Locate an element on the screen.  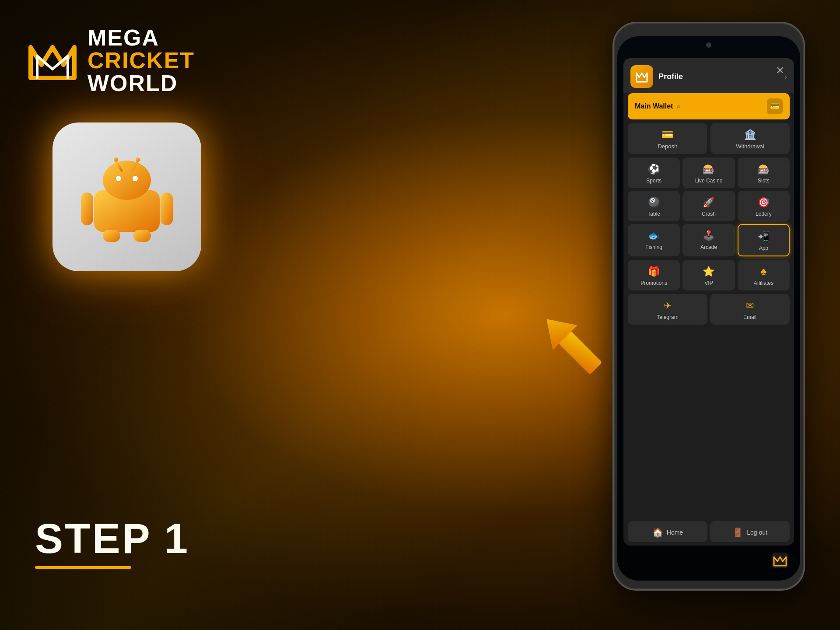
menu-item-slots: 🎰 Slots is located at coordinates (764, 173).